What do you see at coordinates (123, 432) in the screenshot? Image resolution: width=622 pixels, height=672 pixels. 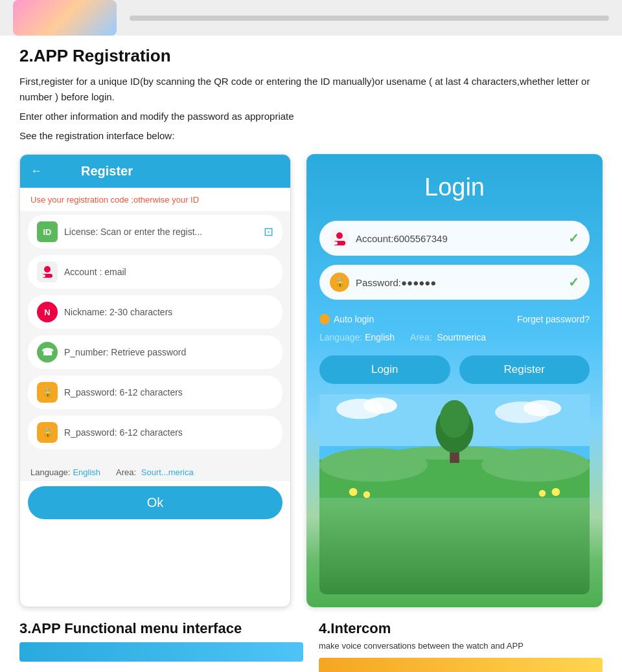 I see `rpassword2-text: R_password: 6-12 characters` at bounding box center [123, 432].